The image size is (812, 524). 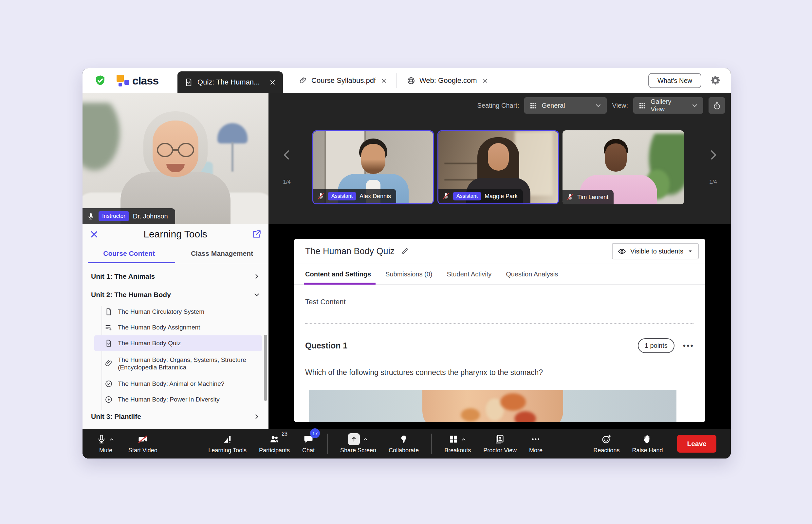 I want to click on seating-chart-dropdown: General, so click(x=565, y=105).